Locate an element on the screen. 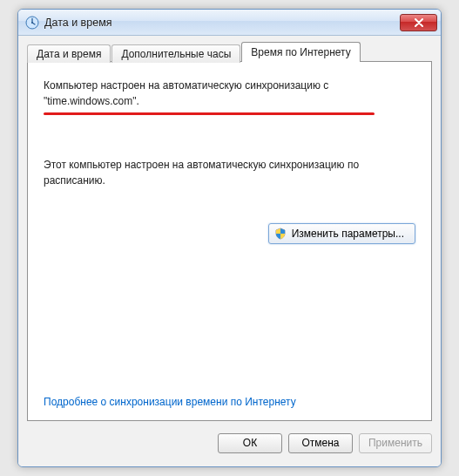 This screenshot has width=459, height=476. cancel-button: Отмена is located at coordinates (321, 443).